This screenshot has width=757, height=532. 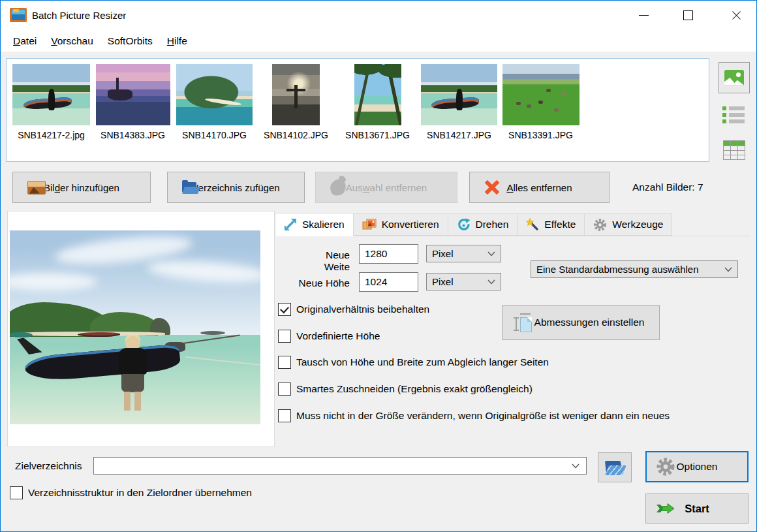 I want to click on open-folder-icon, so click(x=615, y=467).